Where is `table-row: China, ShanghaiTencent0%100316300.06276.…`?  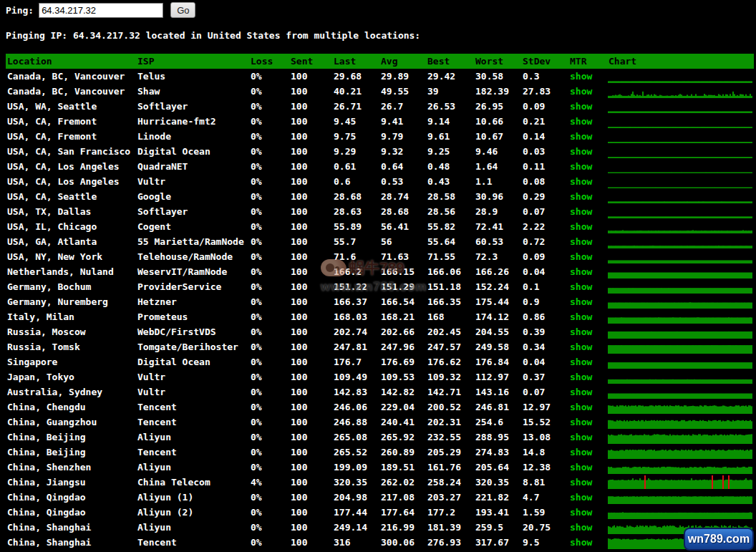 table-row: China, ShanghaiTencent0%100316300.06276.… is located at coordinates (379, 543).